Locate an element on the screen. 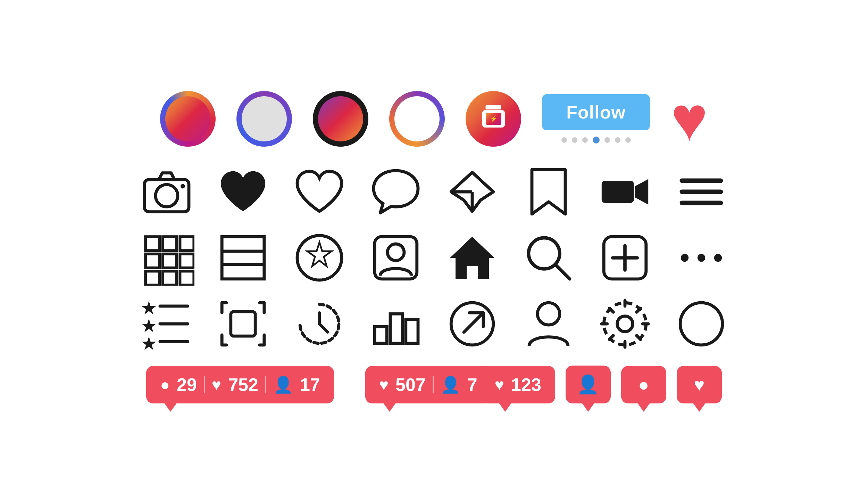  follow-icon-only: 👤 is located at coordinates (588, 384).